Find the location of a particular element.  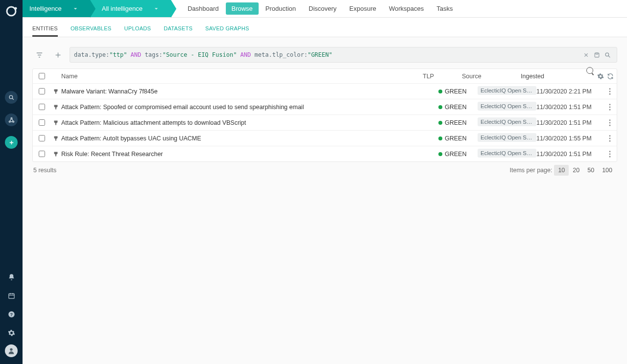

nav-production: Production is located at coordinates (281, 9).